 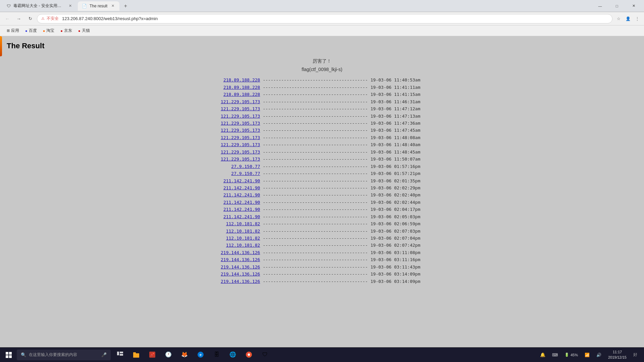 What do you see at coordinates (543, 355) in the screenshot?
I see `notification-icon: 🔔` at bounding box center [543, 355].